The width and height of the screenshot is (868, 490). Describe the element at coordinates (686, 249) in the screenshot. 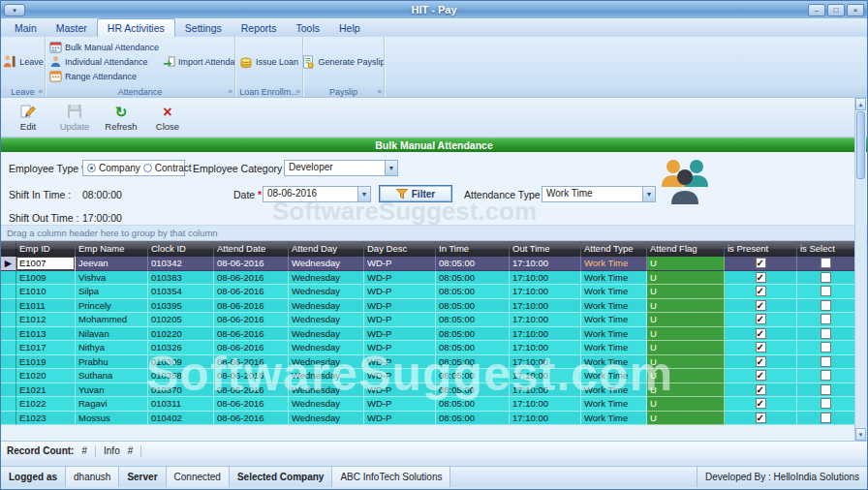

I see `column-header-attend-flag: Attend Flag` at that location.